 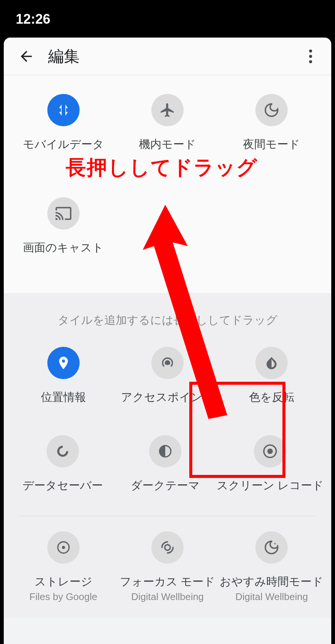 I want to click on divider, so click(x=168, y=516).